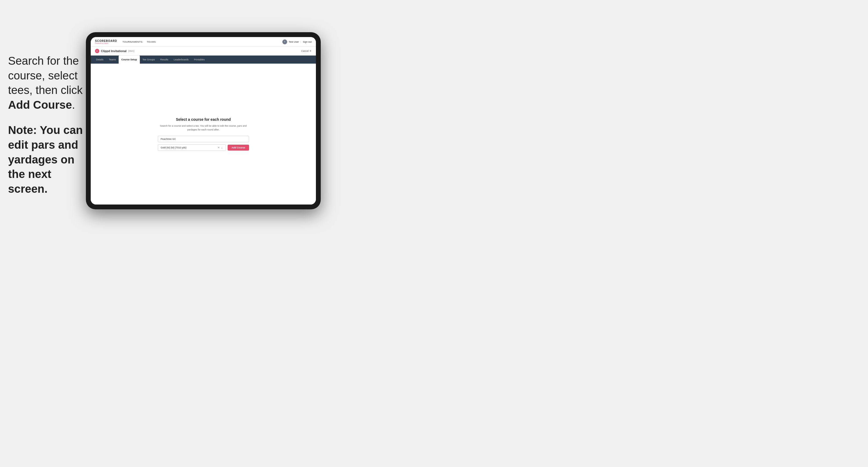  I want to click on tournament-logo: C, so click(97, 51).